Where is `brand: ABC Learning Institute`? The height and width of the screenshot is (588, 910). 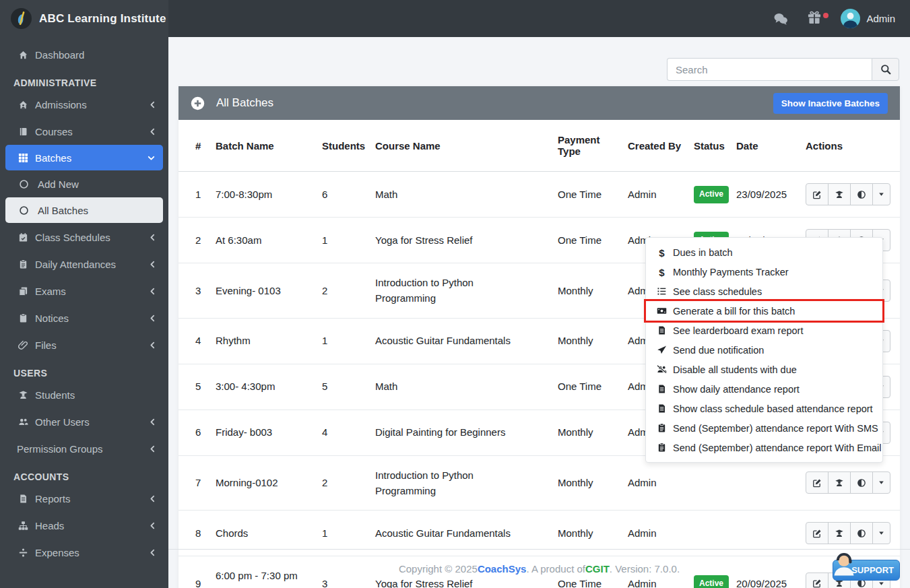
brand: ABC Learning Institute is located at coordinates (84, 19).